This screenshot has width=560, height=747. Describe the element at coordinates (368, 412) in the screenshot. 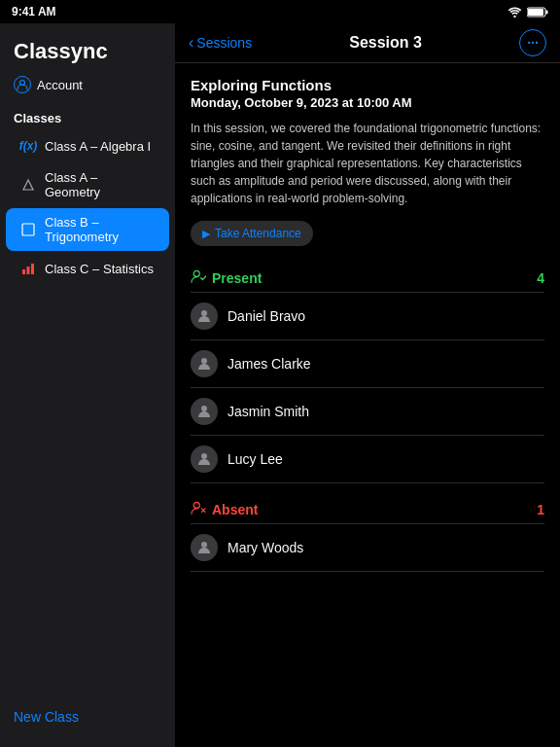

I see `student-item: Jasmin Smith` at that location.